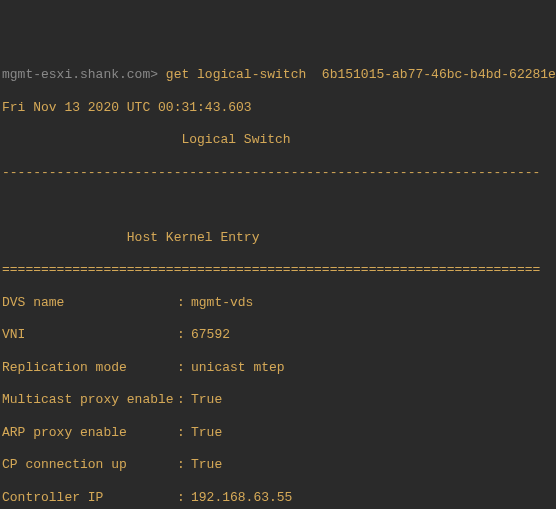 The image size is (556, 509). Describe the element at coordinates (90, 400) in the screenshot. I see `field-label: Multicast proxy enable` at that location.